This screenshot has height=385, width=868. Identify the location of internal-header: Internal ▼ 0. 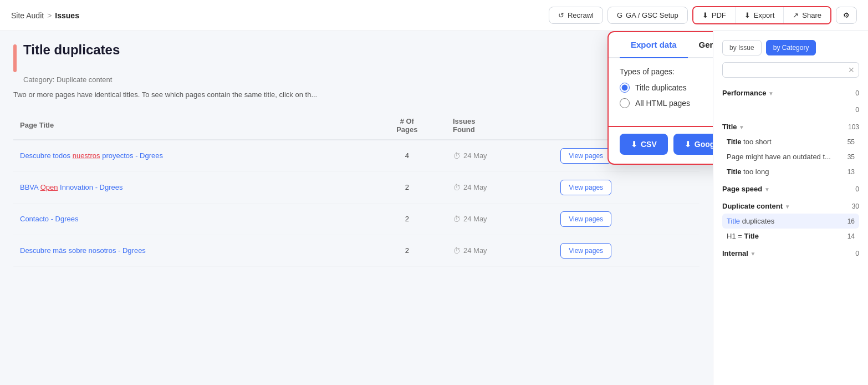
(790, 253).